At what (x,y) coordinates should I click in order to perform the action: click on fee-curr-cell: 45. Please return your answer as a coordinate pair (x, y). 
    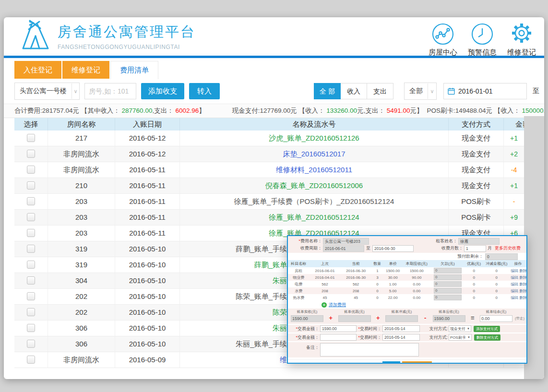
    Looking at the image, I should click on (356, 297).